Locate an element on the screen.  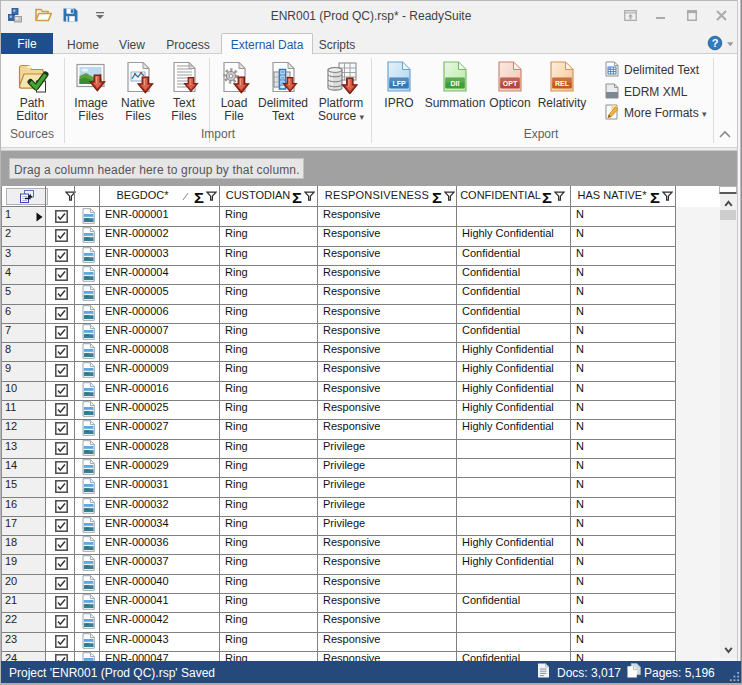
svg-text: DII is located at coordinates (456, 84).